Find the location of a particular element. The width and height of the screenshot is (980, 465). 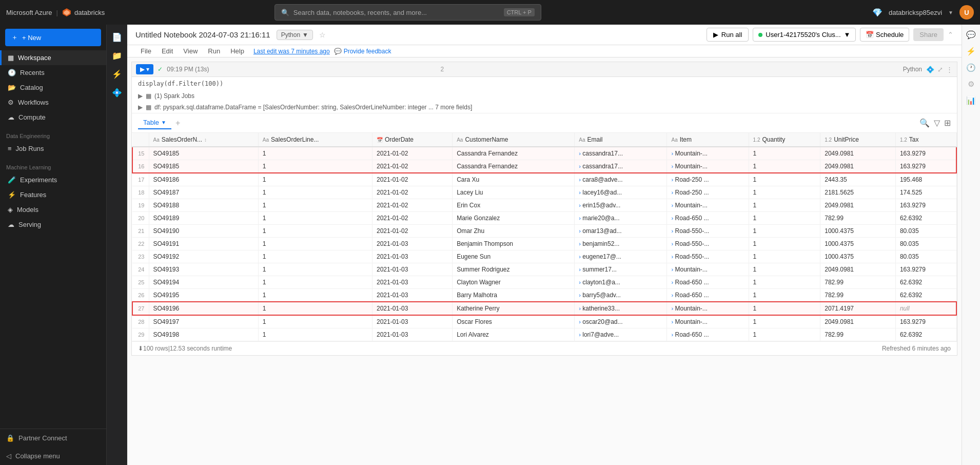

col-header-salesorder: Aa SalesOrderN... ↕ is located at coordinates (203, 140).